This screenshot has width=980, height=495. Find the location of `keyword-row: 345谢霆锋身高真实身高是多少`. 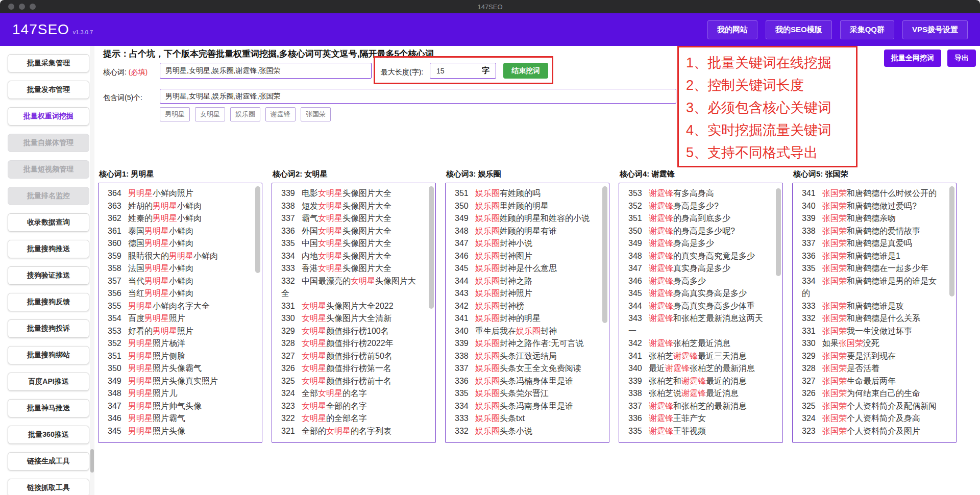

keyword-row: 345谢霆锋身高真实身高是多少 is located at coordinates (701, 294).